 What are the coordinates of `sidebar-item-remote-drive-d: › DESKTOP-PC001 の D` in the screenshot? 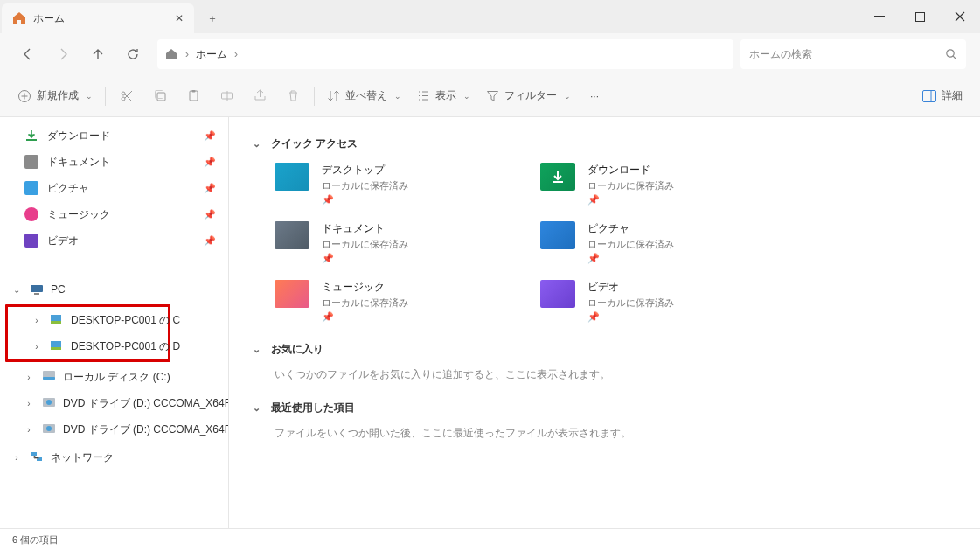 It's located at (87, 346).